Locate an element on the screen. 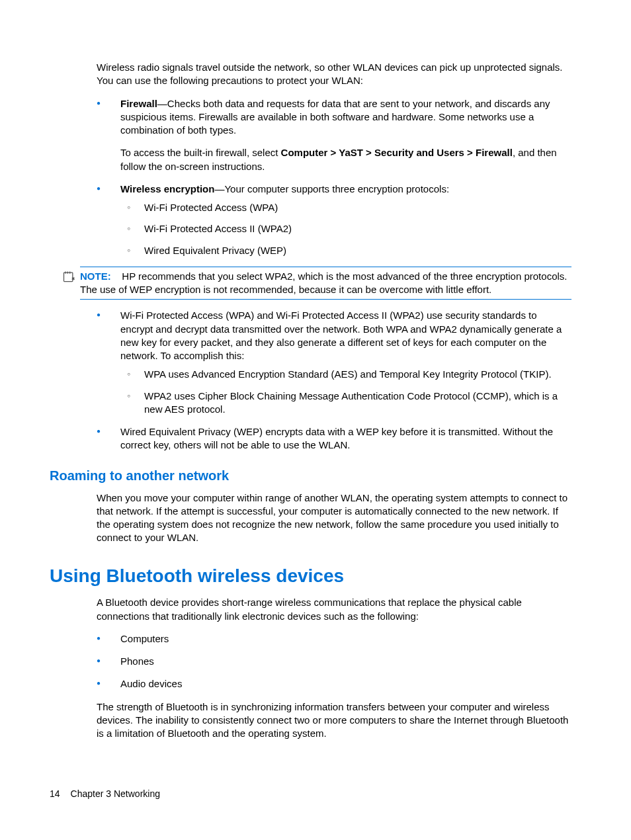 The image size is (631, 840). chapter-label: Chapter 3 Networking is located at coordinates (115, 794).